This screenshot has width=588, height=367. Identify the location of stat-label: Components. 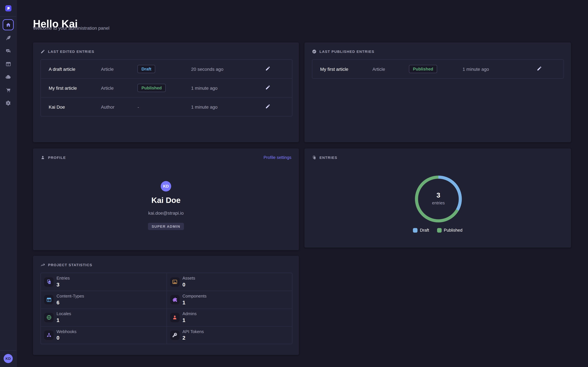
(194, 296).